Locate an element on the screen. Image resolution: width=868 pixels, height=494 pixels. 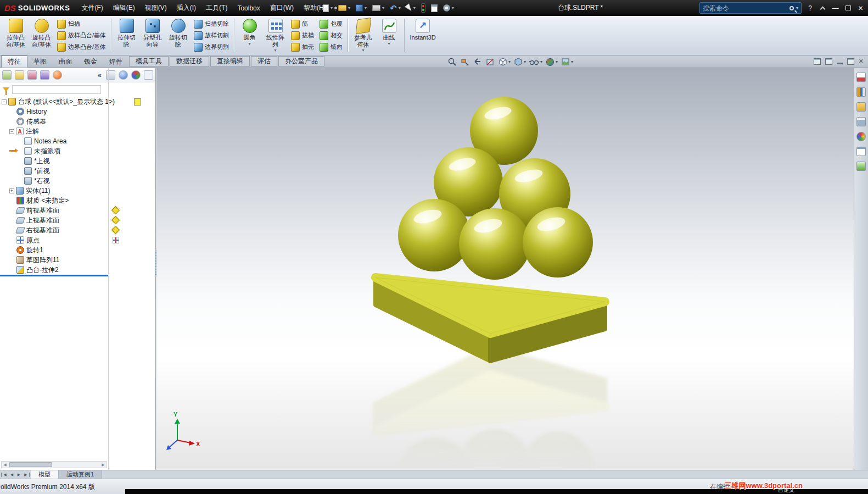
tab-evaluate: 评估 is located at coordinates (264, 62).